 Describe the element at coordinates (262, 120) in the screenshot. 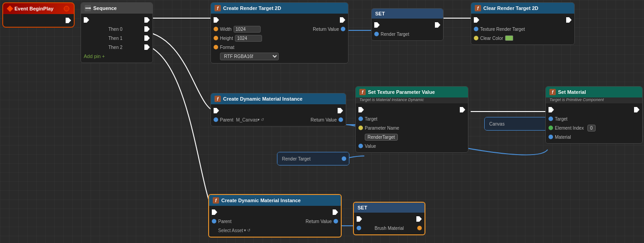

I see `parent-reset-icon: ↺` at that location.